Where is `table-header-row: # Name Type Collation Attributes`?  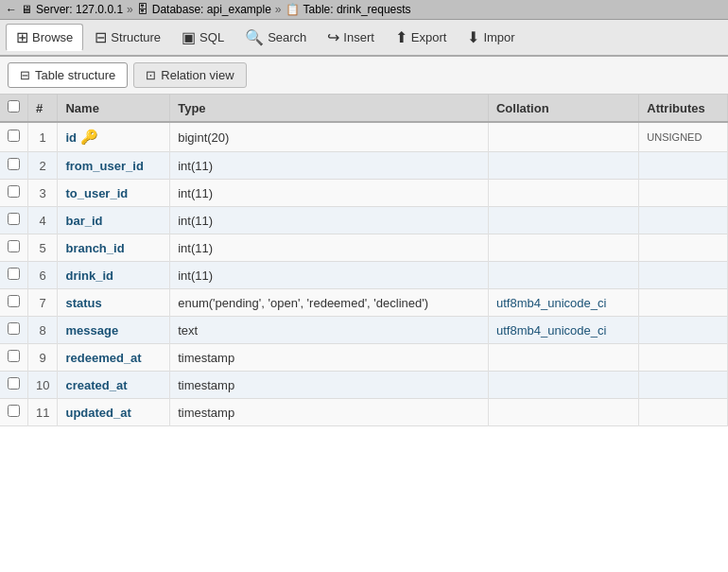
table-header-row: # Name Type Collation Attributes is located at coordinates (364, 108).